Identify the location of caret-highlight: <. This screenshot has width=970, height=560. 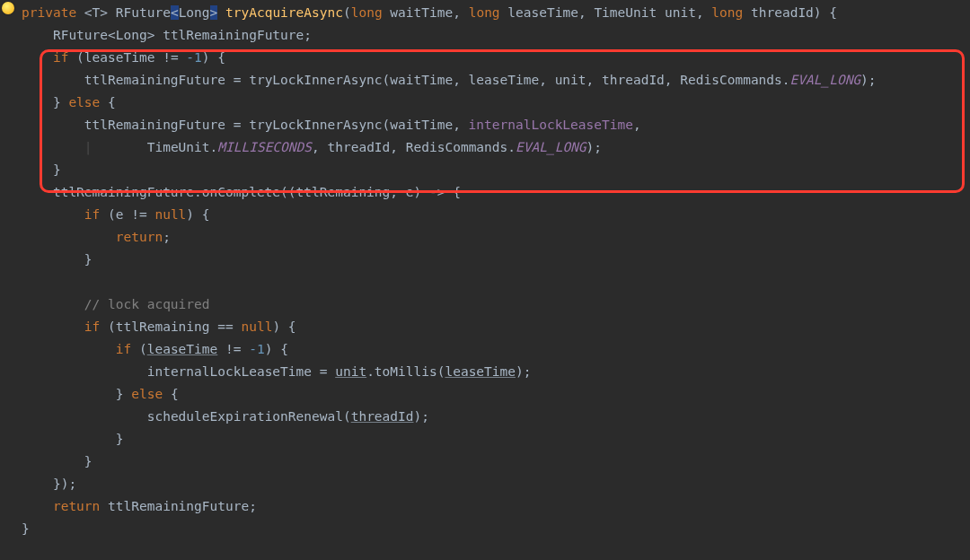
(174, 13).